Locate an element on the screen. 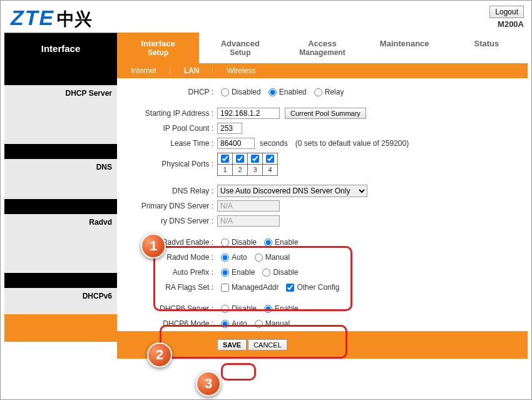  dhcp-enabled-radio is located at coordinates (273, 93).